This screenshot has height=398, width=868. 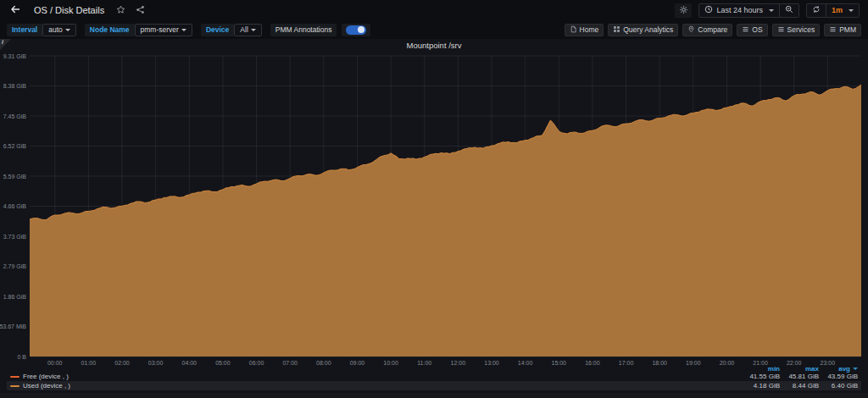 What do you see at coordinates (434, 386) in the screenshot?
I see `legend-row-used: Used (device , )4.18 GiB8.44 GiB6.40 GiB` at bounding box center [434, 386].